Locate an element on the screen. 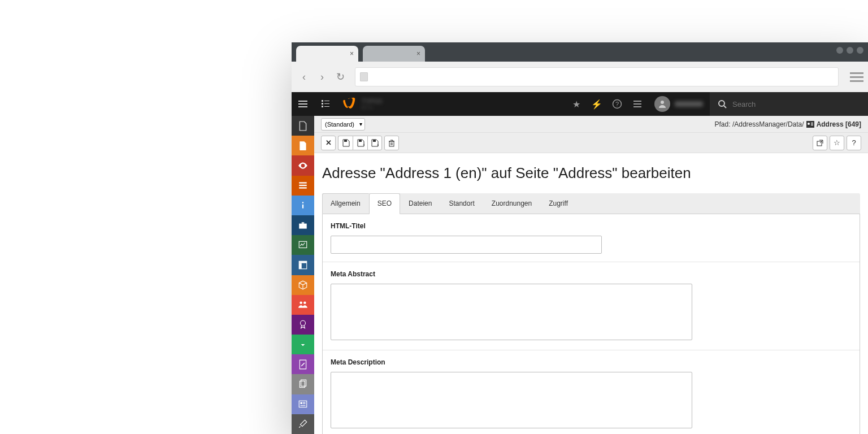  language-dropdown: (Standard) is located at coordinates (343, 124).